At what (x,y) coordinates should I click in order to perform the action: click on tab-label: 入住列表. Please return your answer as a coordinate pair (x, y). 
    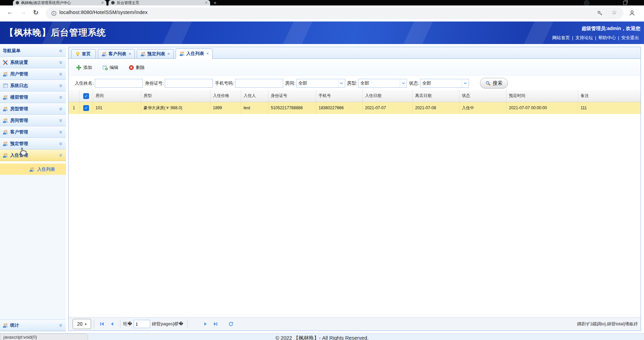
    Looking at the image, I should click on (195, 54).